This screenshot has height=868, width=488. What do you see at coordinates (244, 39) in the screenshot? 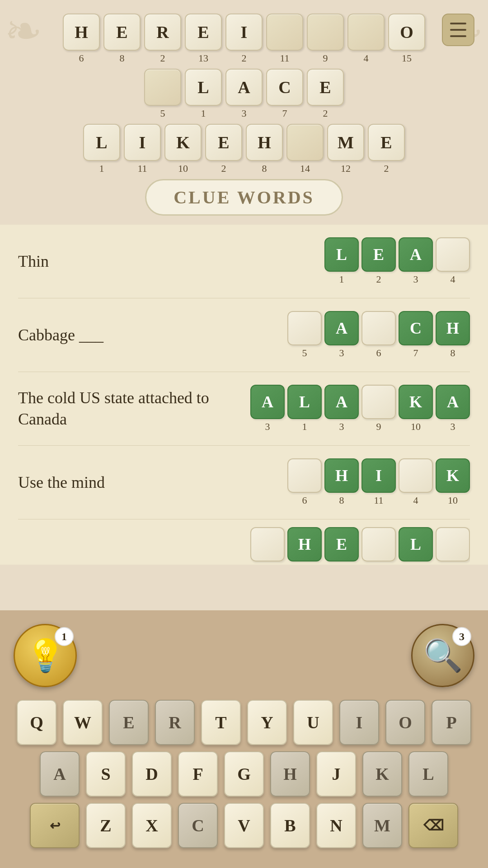
I see `puzzle-row-1: H6 E8 R2 E13 I2 11 9 4 O15` at bounding box center [244, 39].